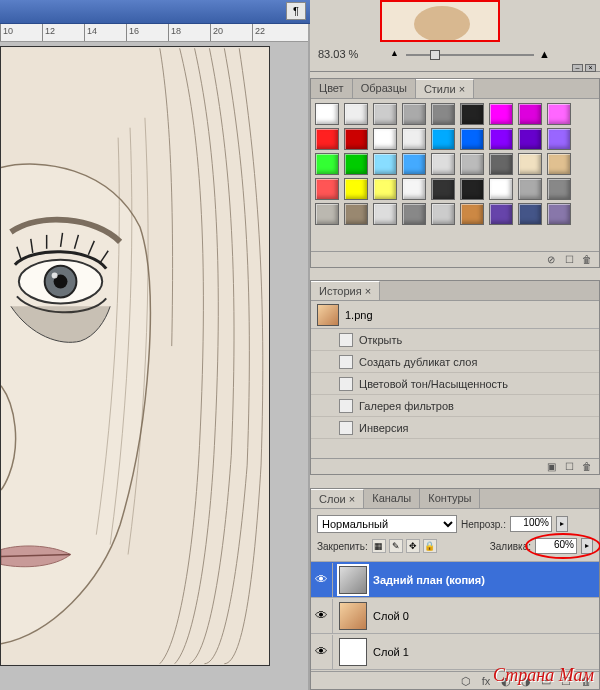 The width and height of the screenshot is (600, 690). Describe the element at coordinates (544, 54) in the screenshot. I see `zoom-in-icon: ▲` at that location.